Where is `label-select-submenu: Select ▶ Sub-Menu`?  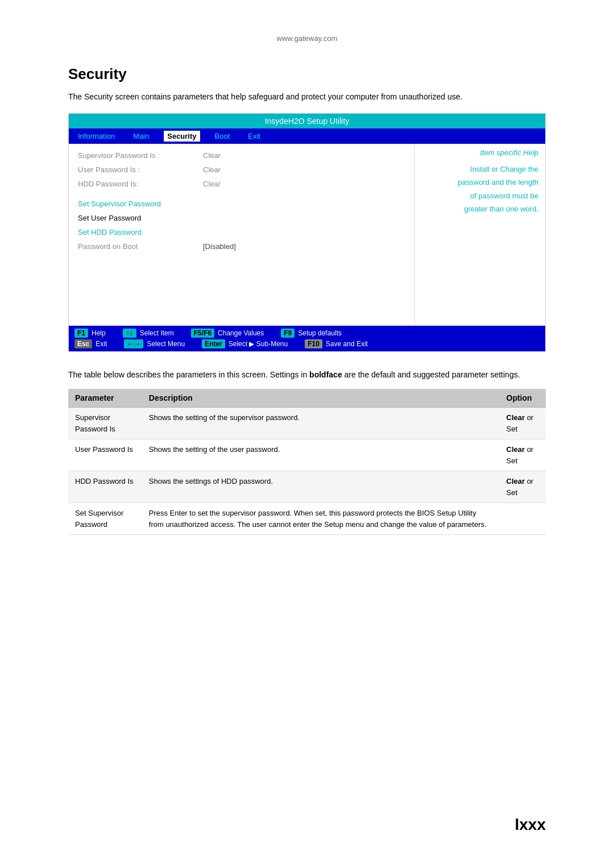
label-select-submenu: Select ▶ Sub-Menu is located at coordinates (258, 344).